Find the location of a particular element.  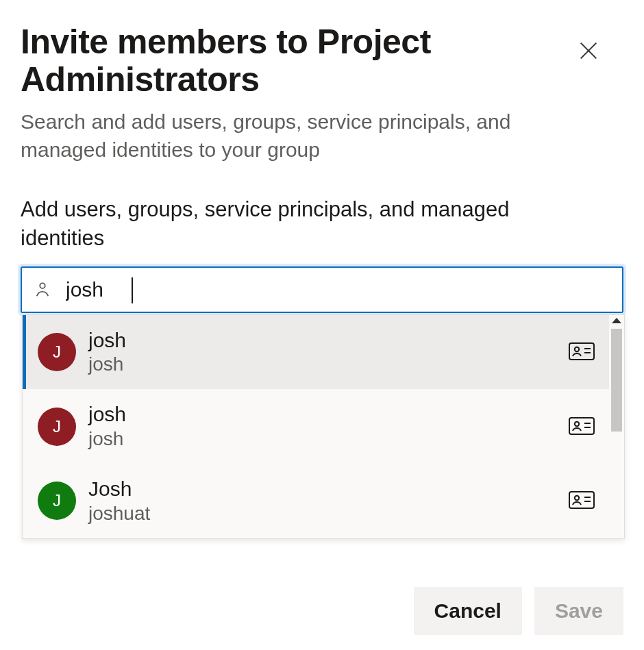

cancel-button: Cancel is located at coordinates (468, 611).